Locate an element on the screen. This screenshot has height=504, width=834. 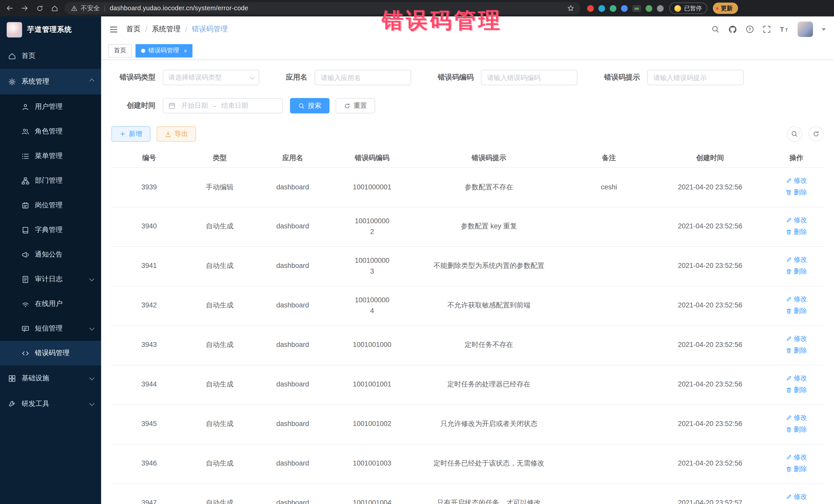
tab-error-code: 错误码管理 × is located at coordinates (164, 51).